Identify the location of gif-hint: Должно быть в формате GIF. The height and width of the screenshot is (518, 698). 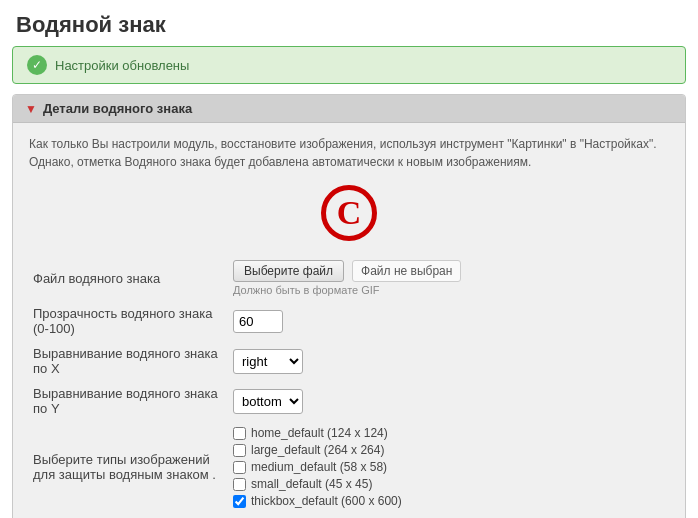
(449, 290).